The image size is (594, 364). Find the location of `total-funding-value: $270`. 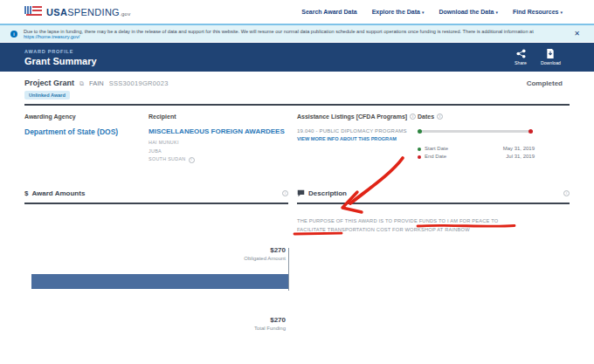

total-funding-value: $270 is located at coordinates (270, 319).